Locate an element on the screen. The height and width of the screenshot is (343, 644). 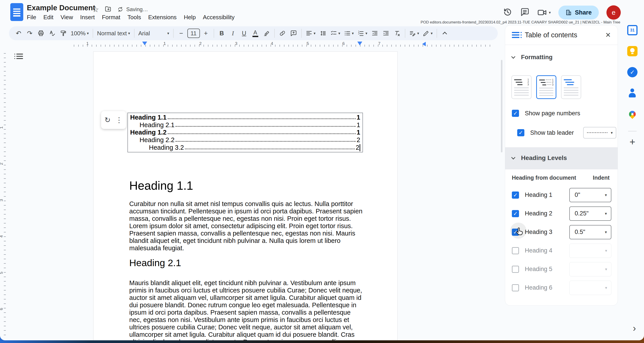
heading-level-row: ✓ Heading 2 0.25"▾ is located at coordinates (562, 214).